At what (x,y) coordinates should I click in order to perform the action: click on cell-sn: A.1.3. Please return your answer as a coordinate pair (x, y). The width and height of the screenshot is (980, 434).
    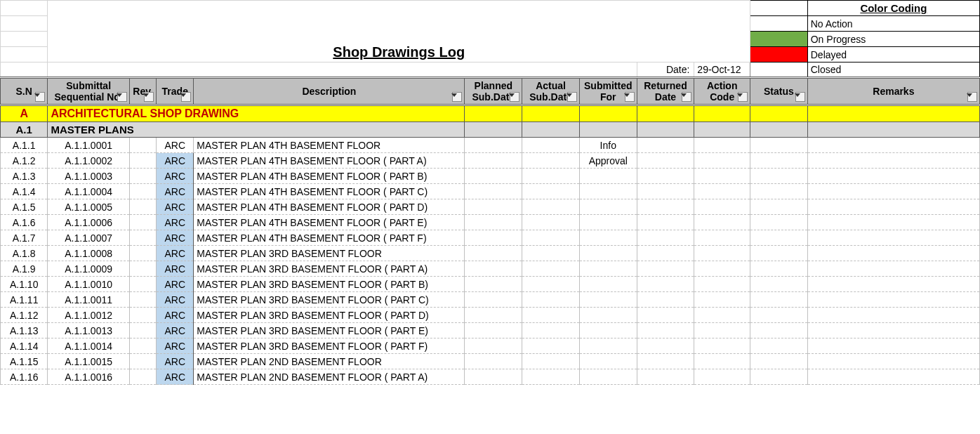
    Looking at the image, I should click on (24, 176).